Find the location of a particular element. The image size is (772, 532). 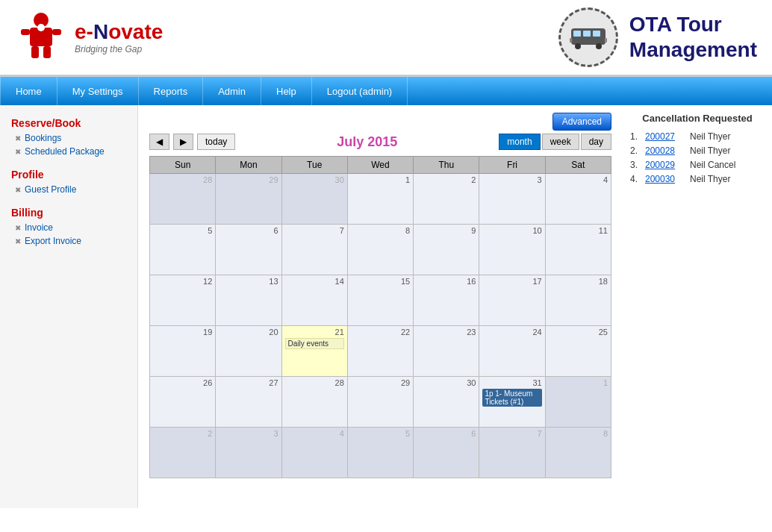

table-row: 11 is located at coordinates (578, 250).